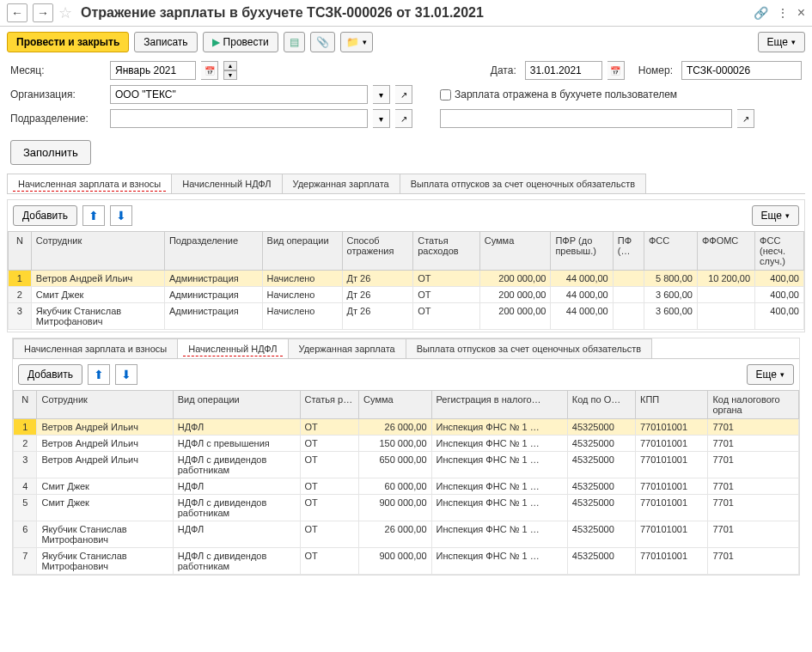 Image resolution: width=812 pixels, height=652 pixels. What do you see at coordinates (230, 70) in the screenshot?
I see `month-spinner: ▲ ▼` at bounding box center [230, 70].